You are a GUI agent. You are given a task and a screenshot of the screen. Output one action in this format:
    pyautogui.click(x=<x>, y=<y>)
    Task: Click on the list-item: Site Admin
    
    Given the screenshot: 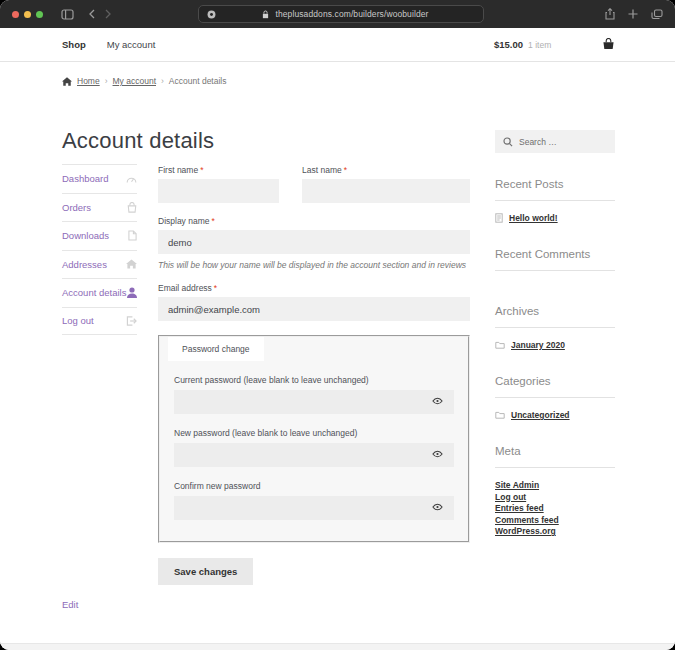 What is the action you would take?
    pyautogui.click(x=555, y=486)
    